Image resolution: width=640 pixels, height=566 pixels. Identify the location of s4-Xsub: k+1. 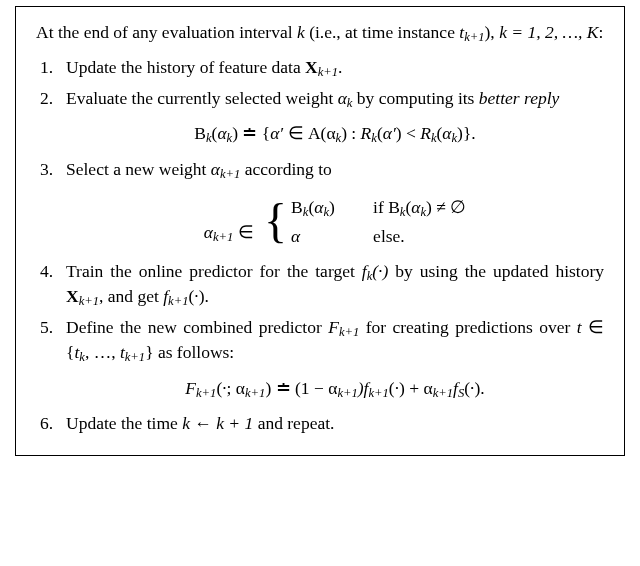
(89, 301).